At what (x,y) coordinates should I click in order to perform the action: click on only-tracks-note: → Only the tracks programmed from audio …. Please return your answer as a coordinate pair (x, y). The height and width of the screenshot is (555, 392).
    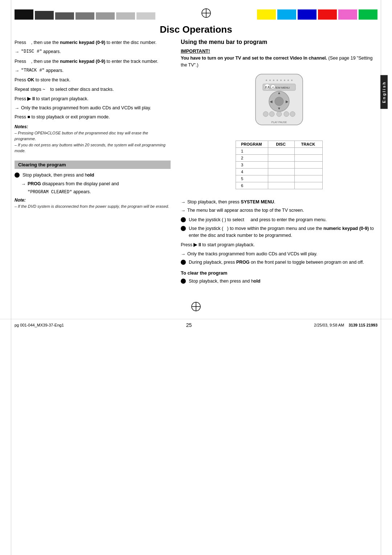
    Looking at the image, I should click on (93, 108).